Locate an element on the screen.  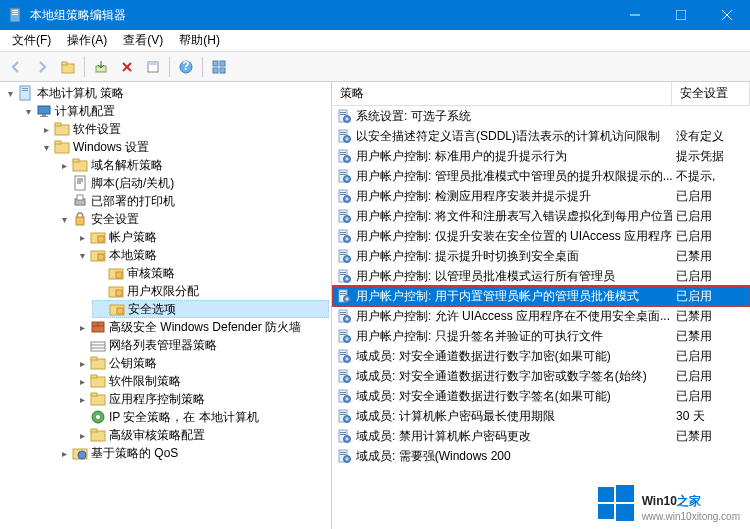
list-item: 用户帐户控制: 只提升签名并验证的可执行文件已禁用 is located at coordinates (541, 336).